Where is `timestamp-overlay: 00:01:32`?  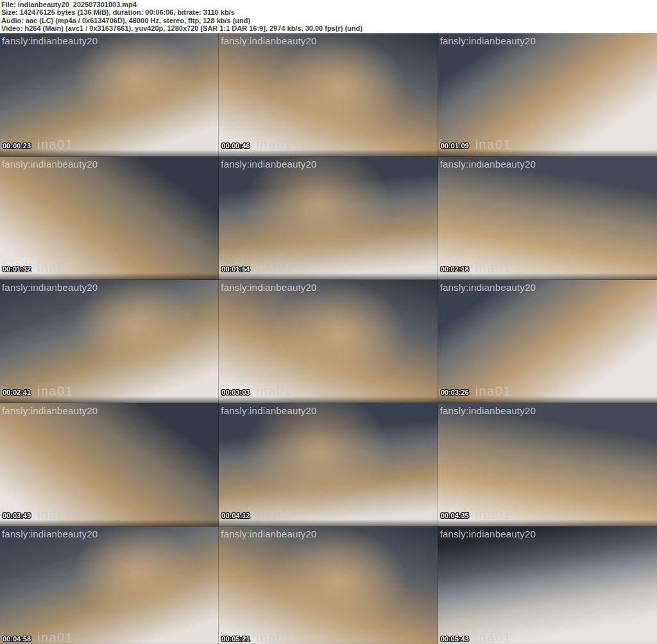 timestamp-overlay: 00:01:32 is located at coordinates (17, 269).